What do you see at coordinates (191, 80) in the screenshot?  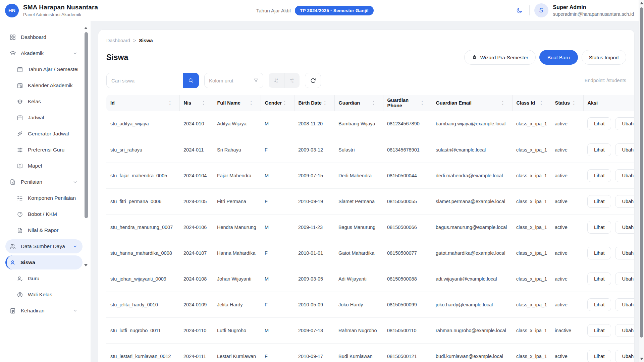 I see `search-button` at bounding box center [191, 80].